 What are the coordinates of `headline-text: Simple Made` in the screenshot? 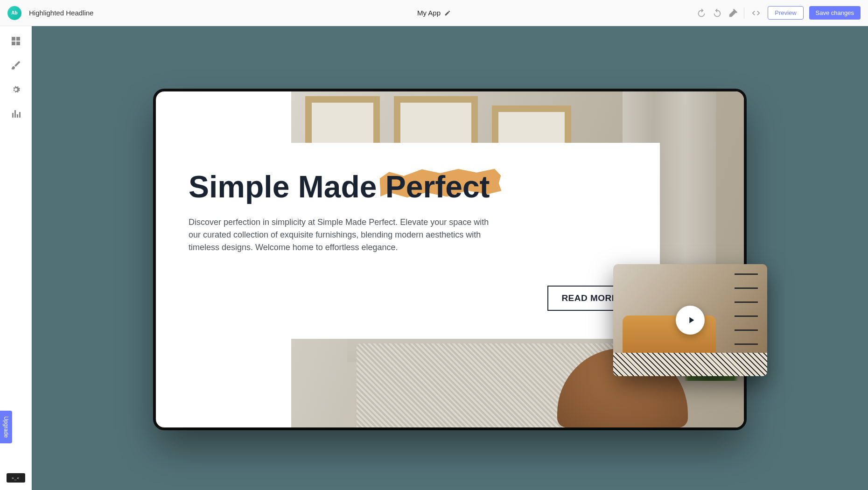 It's located at (287, 187).